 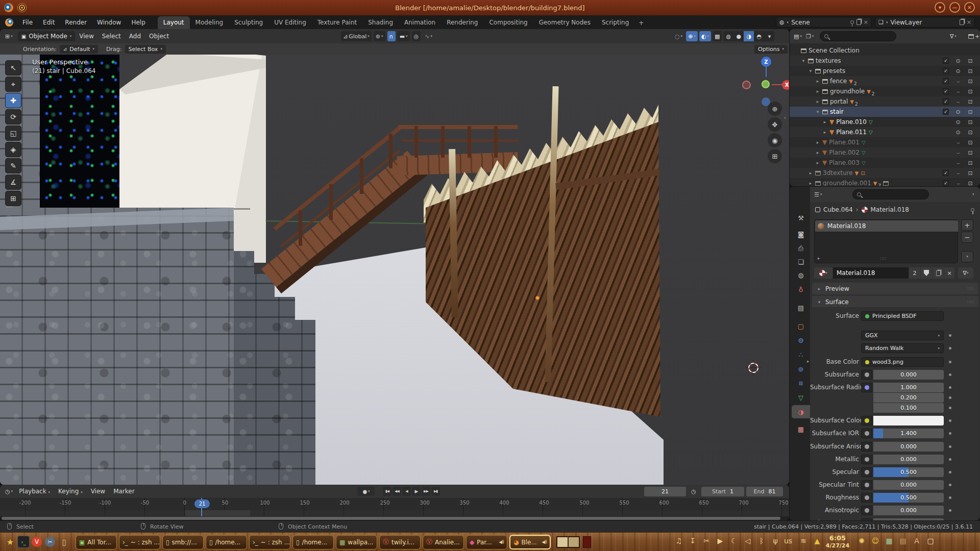 What do you see at coordinates (86, 36) in the screenshot?
I see `viewport-menu: View` at bounding box center [86, 36].